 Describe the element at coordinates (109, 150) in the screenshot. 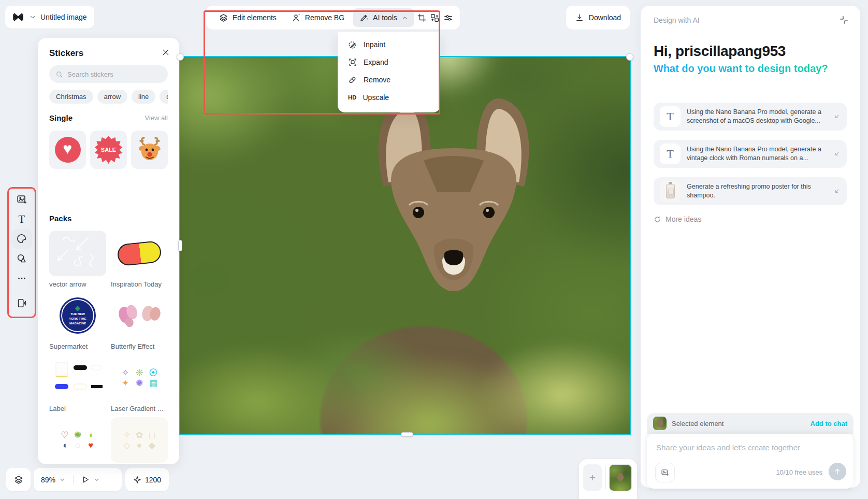

I see `sticker-sale: SALE` at that location.